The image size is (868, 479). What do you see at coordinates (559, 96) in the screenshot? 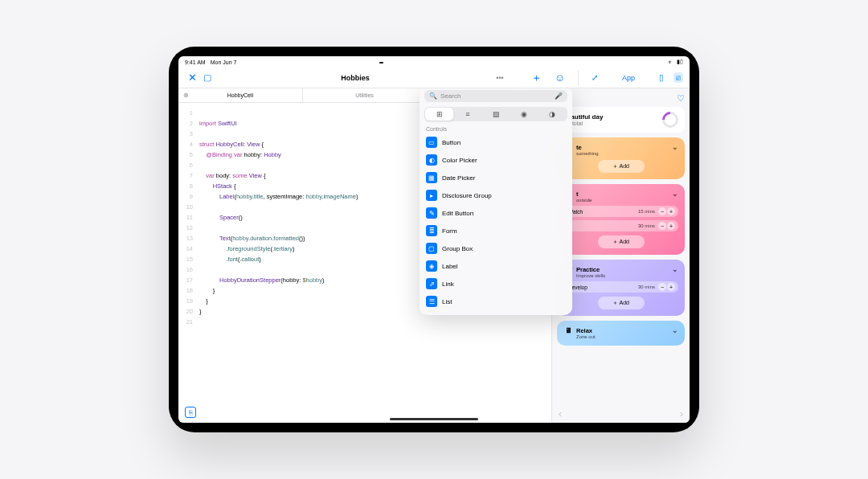
I see `mic-icon: 🎤` at bounding box center [559, 96].